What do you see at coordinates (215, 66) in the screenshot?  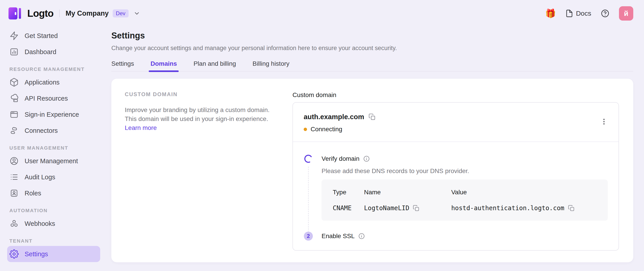 I see `tab-plan-and-billing: Plan and billing` at bounding box center [215, 66].